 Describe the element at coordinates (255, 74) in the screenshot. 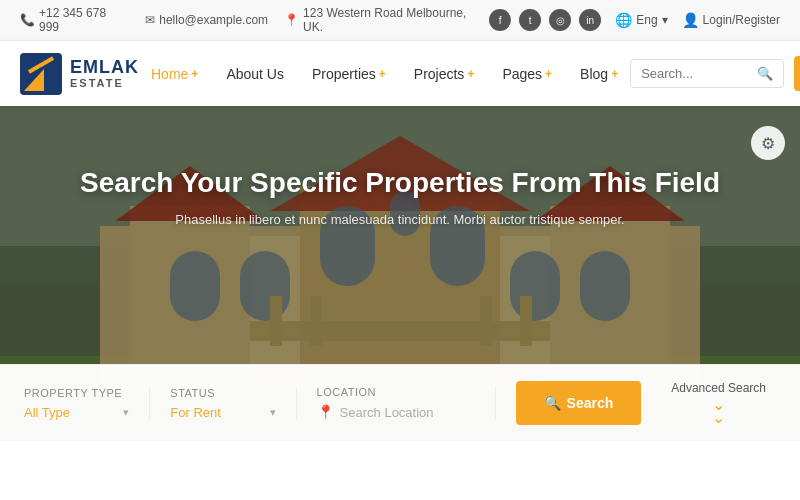

I see `nav-about-label: About Us` at that location.